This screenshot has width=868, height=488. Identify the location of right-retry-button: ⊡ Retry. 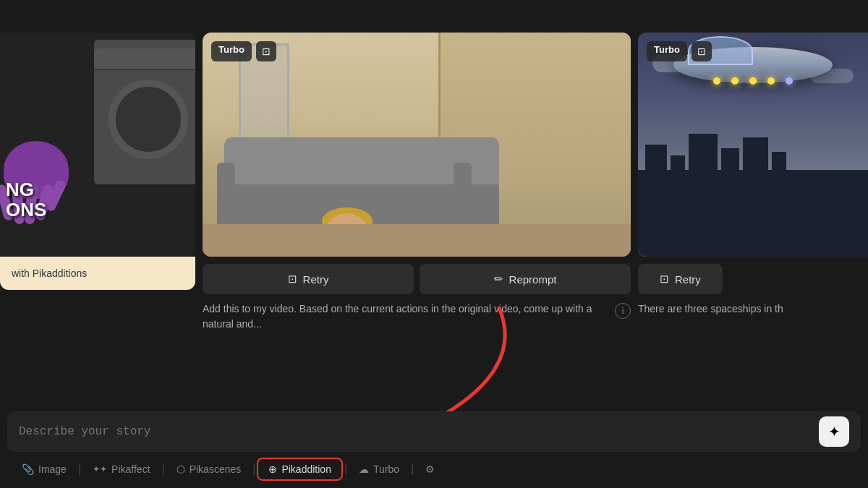
(680, 279).